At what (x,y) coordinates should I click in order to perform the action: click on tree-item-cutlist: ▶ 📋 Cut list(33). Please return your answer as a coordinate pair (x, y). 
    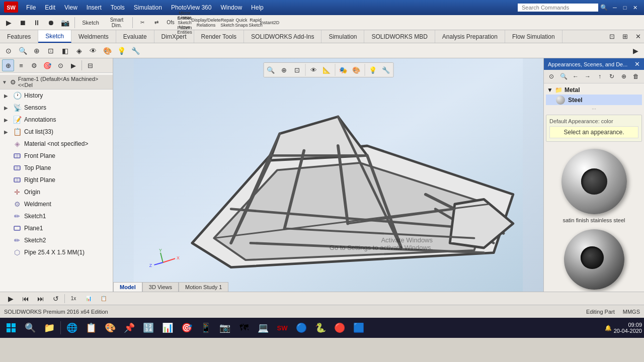
    Looking at the image, I should click on (56, 132).